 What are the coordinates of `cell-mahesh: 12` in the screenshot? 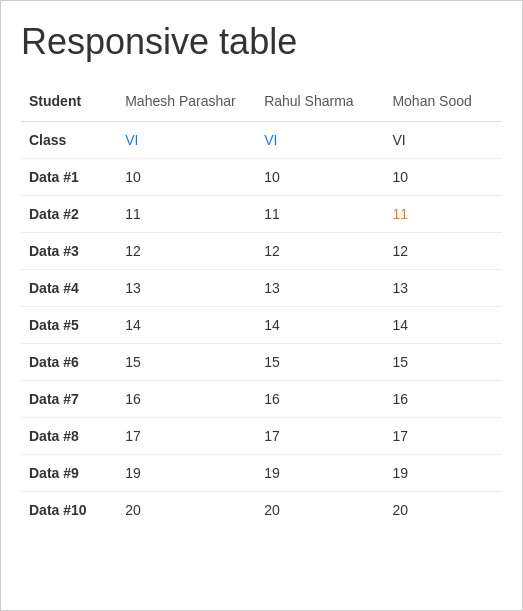 It's located at (186, 252).